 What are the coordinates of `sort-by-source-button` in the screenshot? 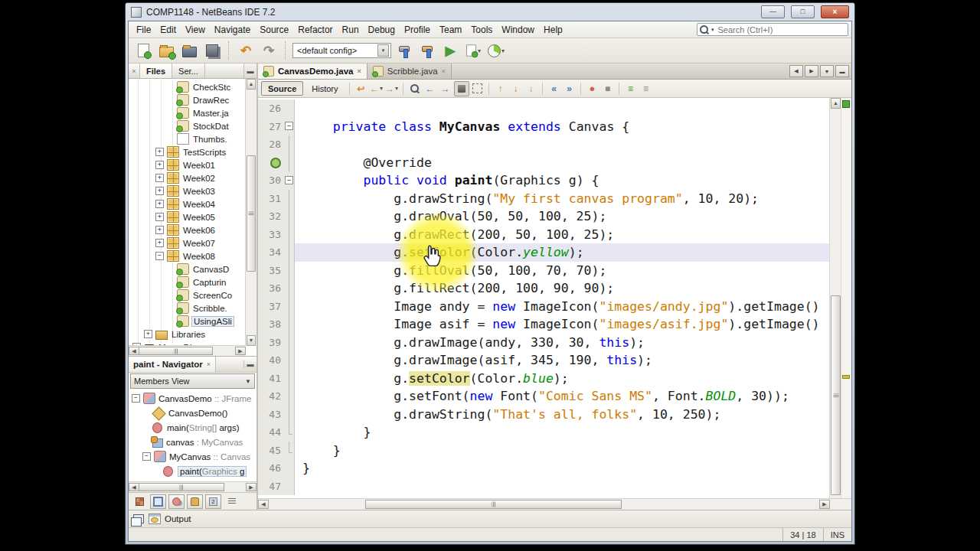 It's located at (231, 502).